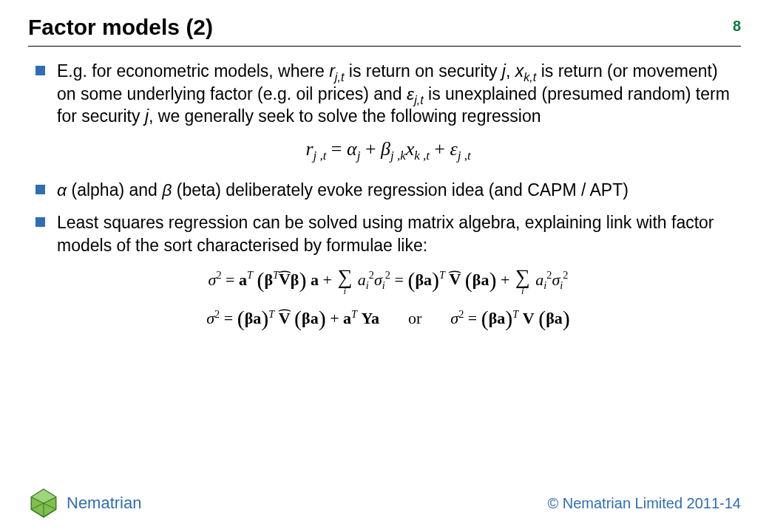 This screenshot has height=532, width=769. Describe the element at coordinates (320, 155) in the screenshot. I see `eq-r-sub: j ,t` at that location.